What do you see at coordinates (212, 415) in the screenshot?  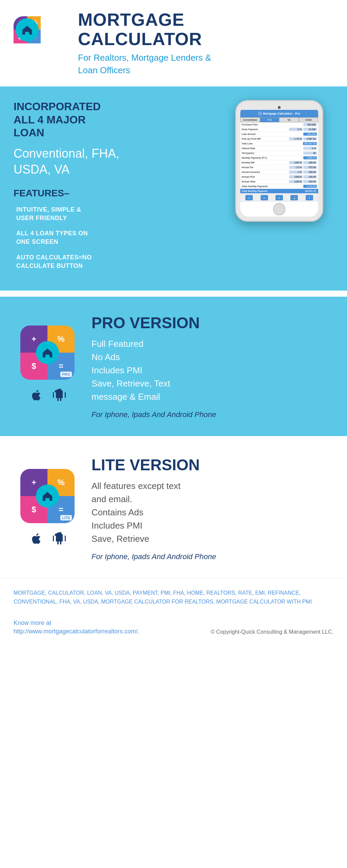 I see `pro-platforms: For Iphone, Ipads And Android Phone` at bounding box center [212, 415].